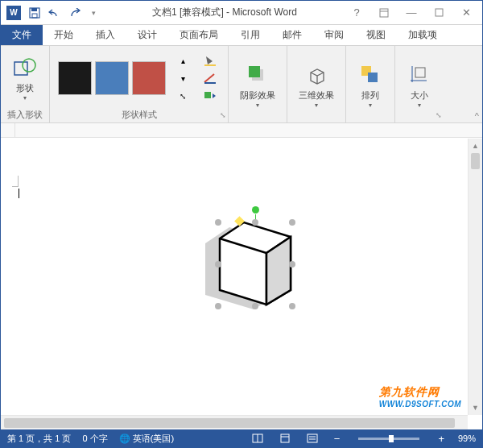 The image size is (483, 448). I want to click on tab-design: 设计, so click(147, 35).